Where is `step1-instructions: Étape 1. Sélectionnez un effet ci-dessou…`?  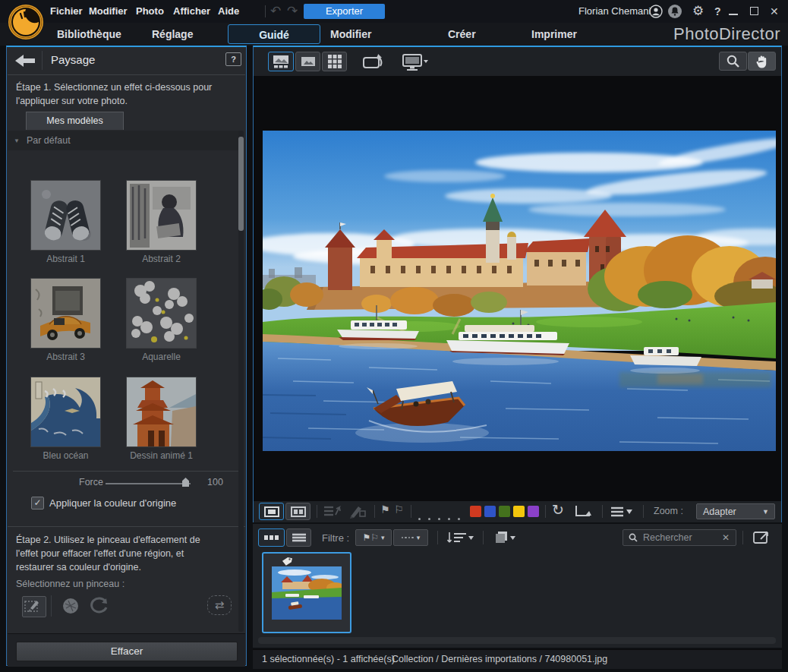
step1-instructions: Étape 1. Sélectionnez un effet ci-dessou… is located at coordinates (114, 94).